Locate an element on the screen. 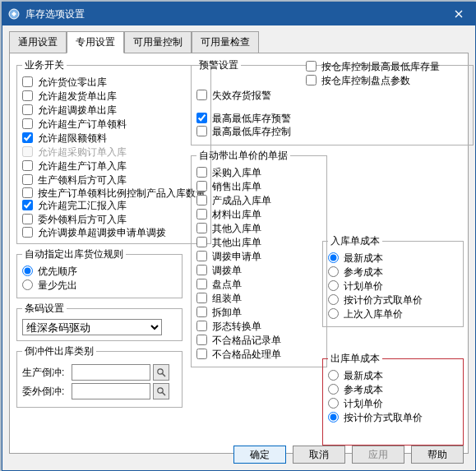  tab-avail-control: 可用量控制 is located at coordinates (158, 43).